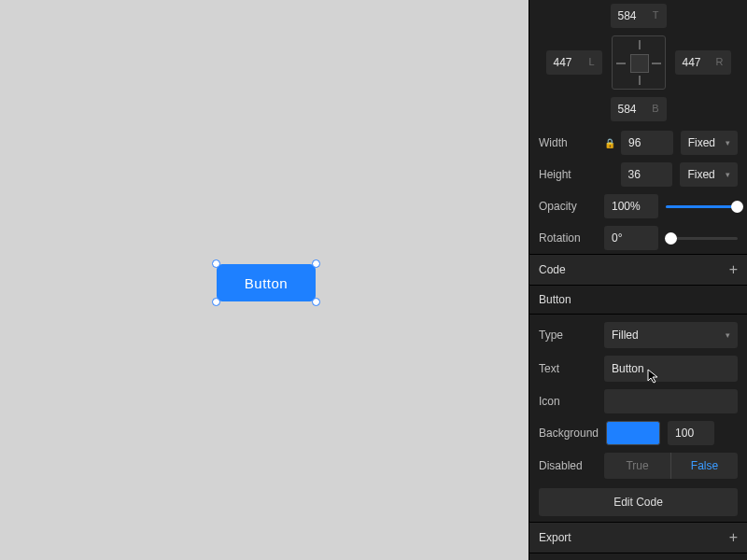 The height and width of the screenshot is (560, 747). What do you see at coordinates (647, 175) in the screenshot?
I see `height-input: 36` at bounding box center [647, 175].